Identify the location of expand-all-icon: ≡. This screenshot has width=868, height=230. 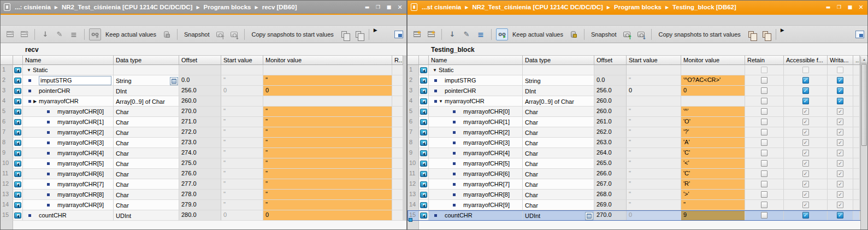
(481, 34).